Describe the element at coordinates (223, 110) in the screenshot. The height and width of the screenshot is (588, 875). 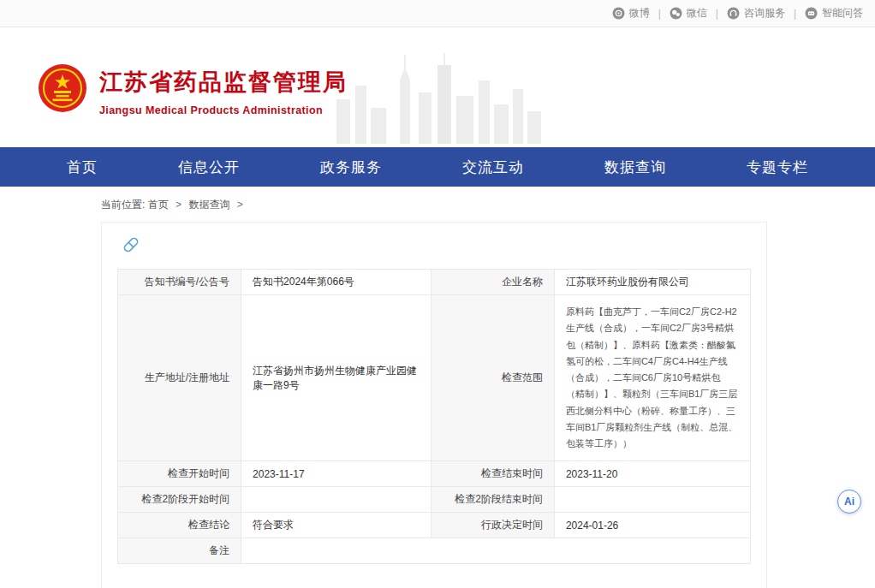
I see `site-subtitle: Jiangsu Medical Products Administration` at that location.